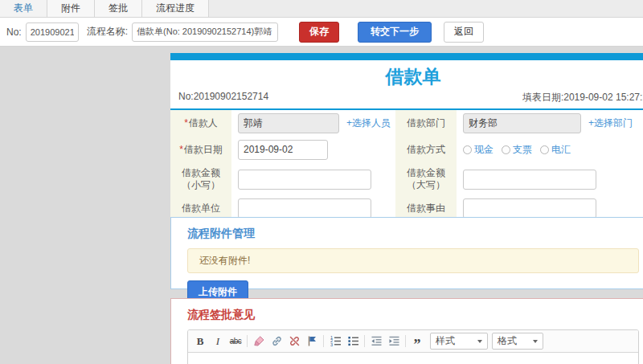 Image resolution: width=643 pixels, height=364 pixels. Describe the element at coordinates (407, 100) in the screenshot. I see `form-meta-row: No:20190902152714 填表日期:2019-09-02 15:27:…` at that location.